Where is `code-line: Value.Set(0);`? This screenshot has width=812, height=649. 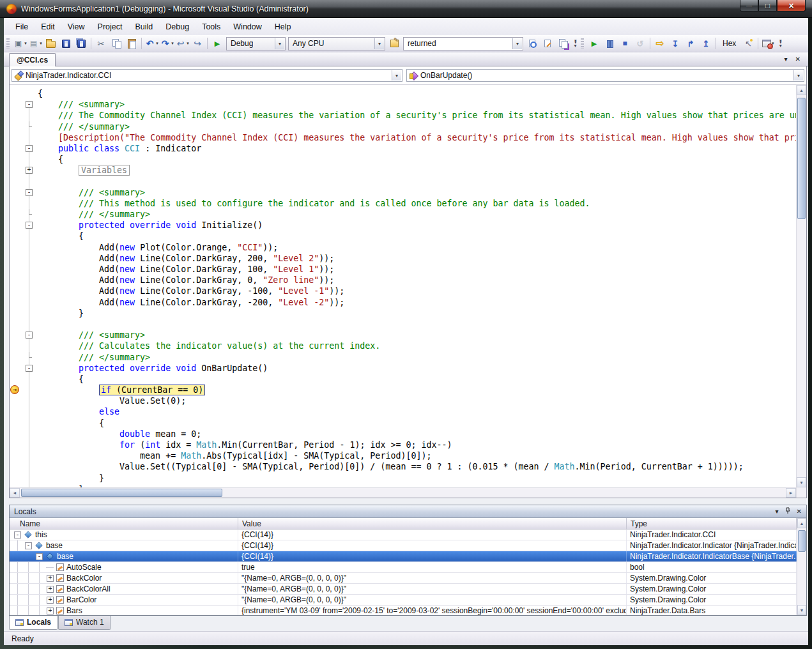
code-line: Value.Set(0); is located at coordinates (402, 401).